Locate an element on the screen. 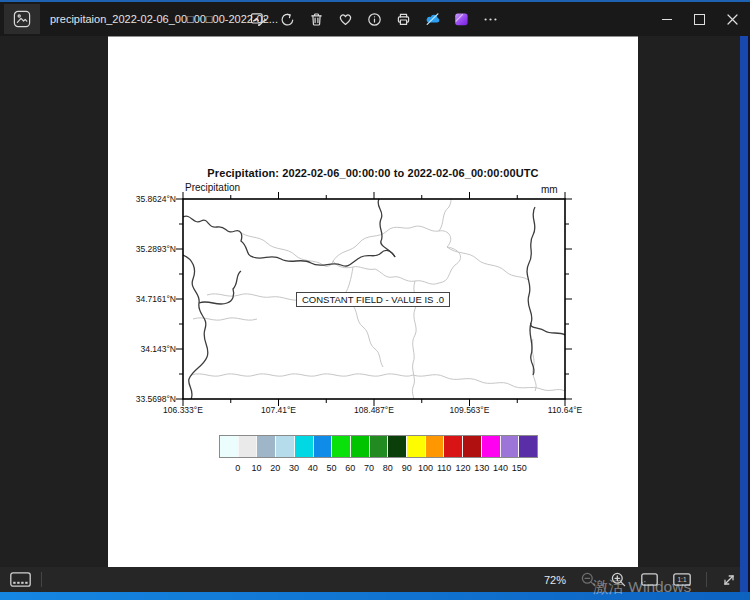  lon-tick-label: 110.64°E is located at coordinates (565, 410).